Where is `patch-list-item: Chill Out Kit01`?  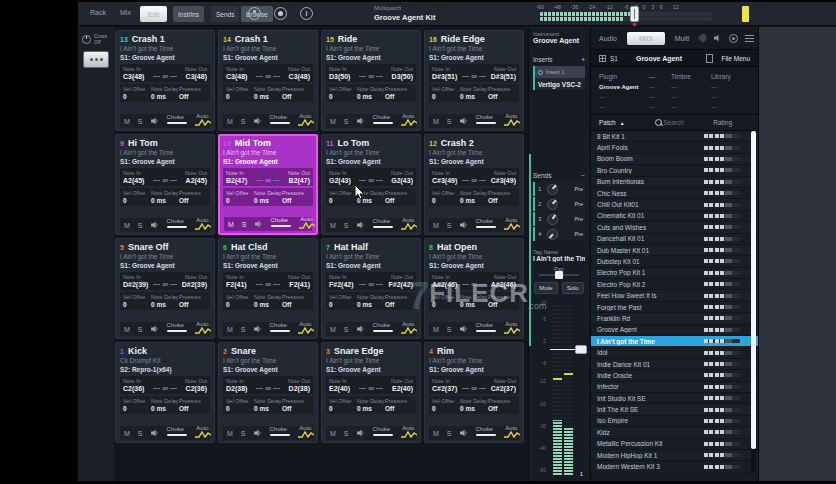 patch-list-item: Chill Out Kit01 is located at coordinates (674, 204).